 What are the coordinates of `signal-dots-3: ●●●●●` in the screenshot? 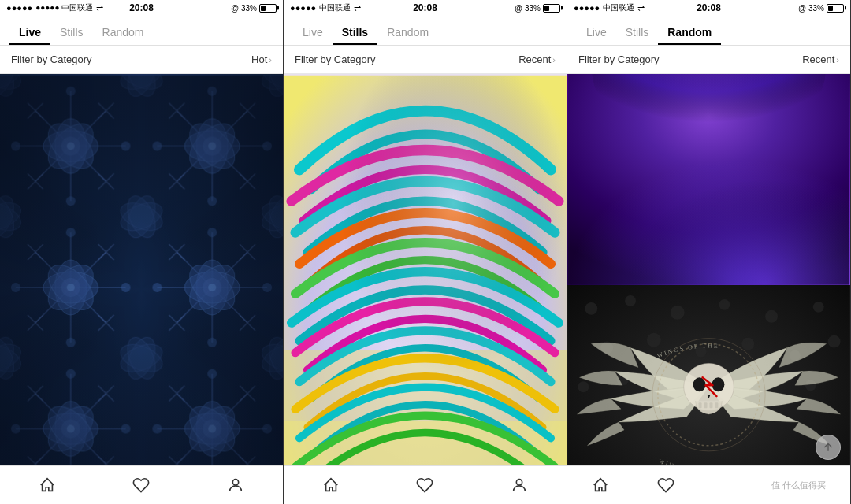 It's located at (586, 8).